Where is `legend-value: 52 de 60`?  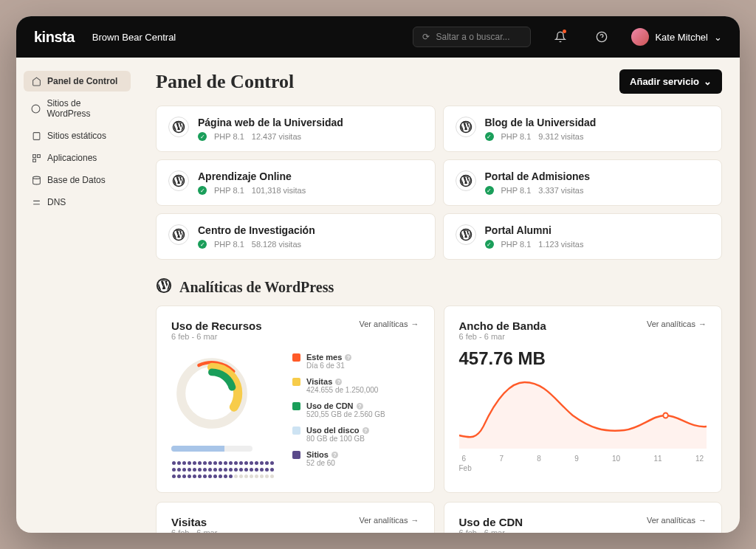 legend-value: 52 de 60 is located at coordinates (322, 463).